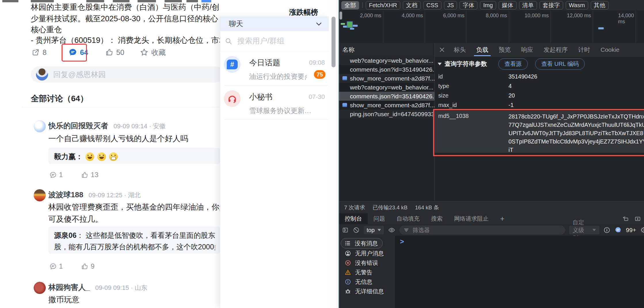 The image size is (644, 308). What do you see at coordinates (584, 230) in the screenshot?
I see `log-levels-selector: 自定义级别` at bounding box center [584, 230].